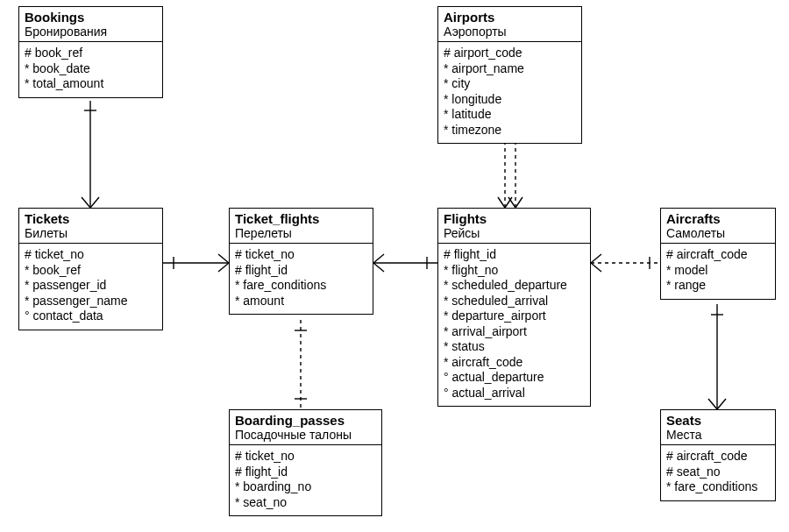 The image size is (789, 532). What do you see at coordinates (91, 286) in the screenshot?
I see `attribute-row: * passenger_id` at bounding box center [91, 286].